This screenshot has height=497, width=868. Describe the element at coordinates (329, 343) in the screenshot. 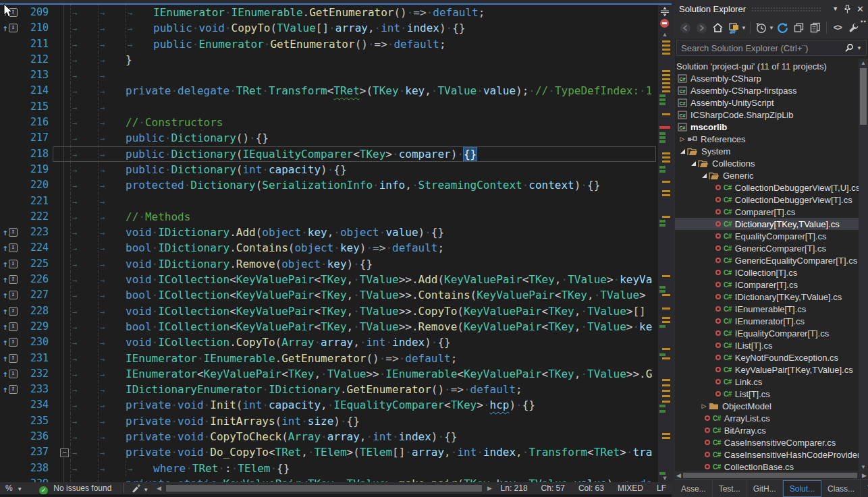

I see `code-line-230: ↑I230→→void·ICollection.CopyTo(Array·arr…` at that location.